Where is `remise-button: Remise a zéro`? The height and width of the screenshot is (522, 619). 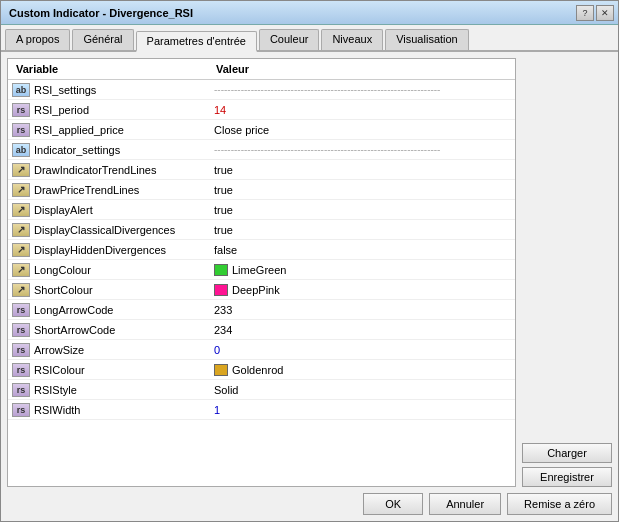
remise-button: Remise a zéro is located at coordinates (560, 504).